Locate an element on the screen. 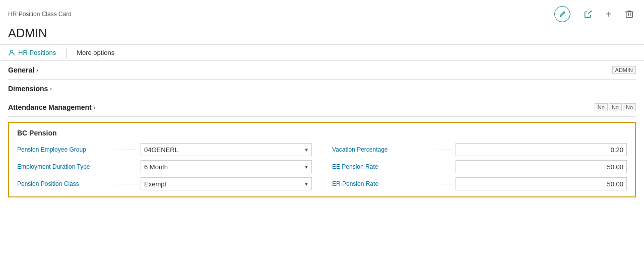  employment-duration-type-label: Employment Duration Type is located at coordinates (62, 167).